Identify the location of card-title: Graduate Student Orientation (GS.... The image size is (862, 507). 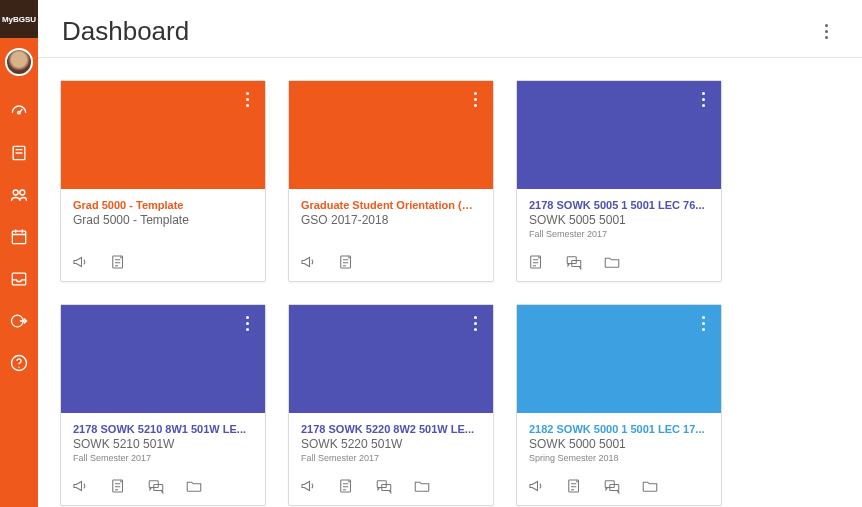
(391, 205).